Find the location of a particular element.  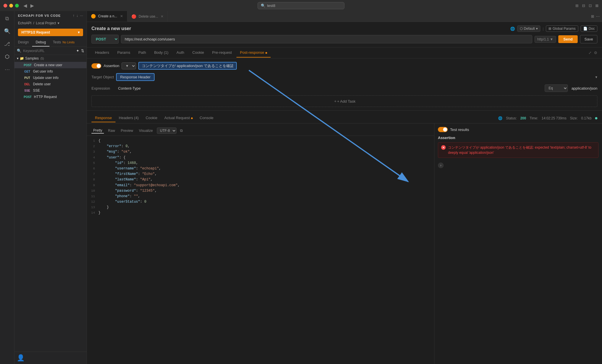

req-tab-prerequest: Pre-request is located at coordinates (222, 53).